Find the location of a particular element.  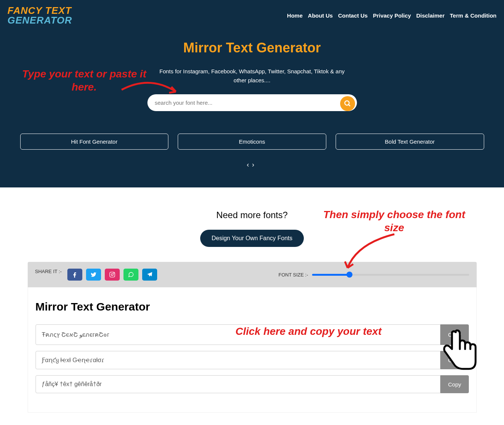

font-size-label: FONT SIZE :- is located at coordinates (293, 275).